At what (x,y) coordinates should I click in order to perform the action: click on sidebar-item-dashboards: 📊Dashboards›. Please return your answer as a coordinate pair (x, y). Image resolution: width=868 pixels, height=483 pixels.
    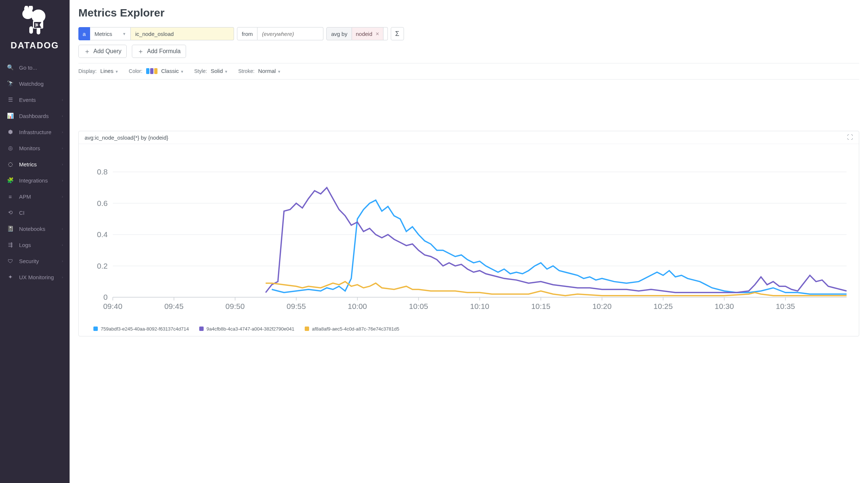
    Looking at the image, I should click on (35, 116).